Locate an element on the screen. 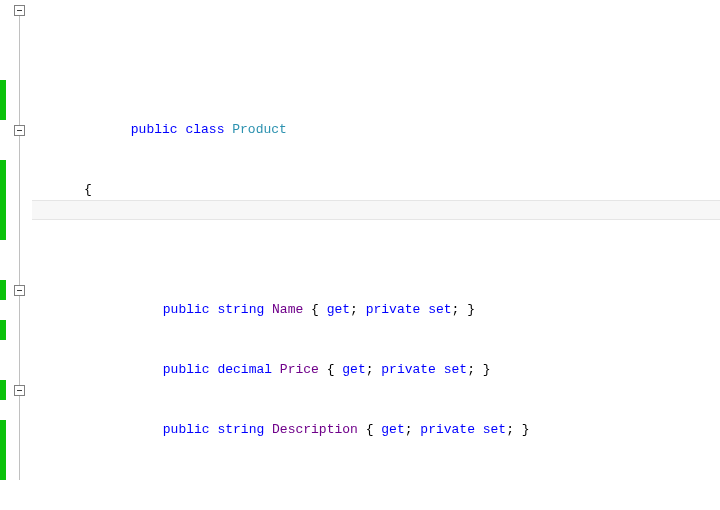 The width and height of the screenshot is (720, 510). member: Price is located at coordinates (300, 370).